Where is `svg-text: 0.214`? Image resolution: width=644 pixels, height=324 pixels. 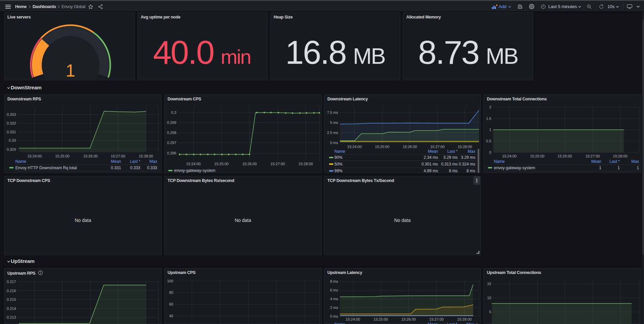 svg-text: 0.214 is located at coordinates (11, 309).